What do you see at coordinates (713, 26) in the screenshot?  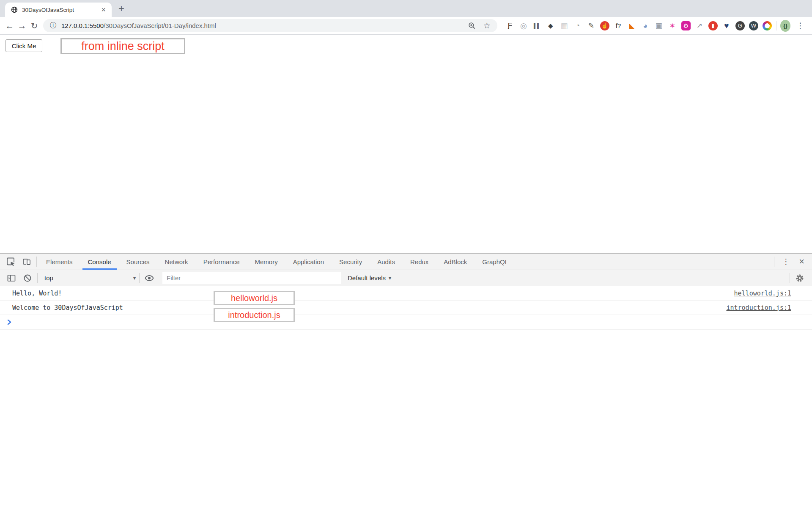 I see `bookmark-circle-icon: ▮` at bounding box center [713, 26].